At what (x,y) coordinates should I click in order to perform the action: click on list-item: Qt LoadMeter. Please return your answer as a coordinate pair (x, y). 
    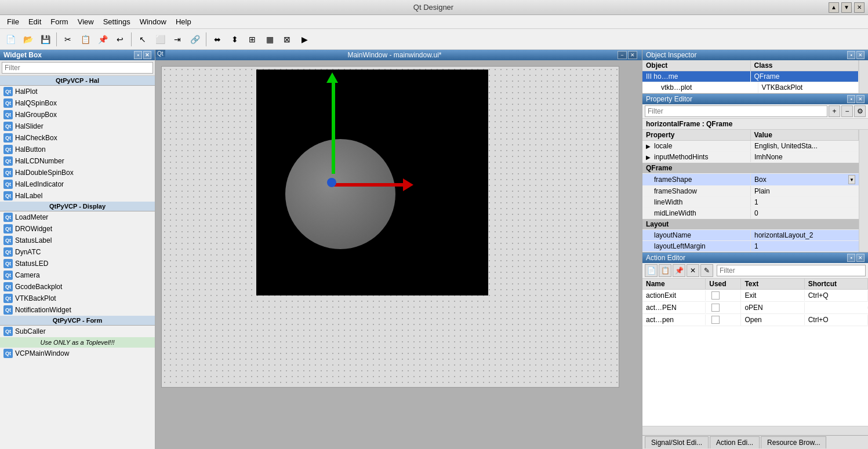
    Looking at the image, I should click on (78, 217).